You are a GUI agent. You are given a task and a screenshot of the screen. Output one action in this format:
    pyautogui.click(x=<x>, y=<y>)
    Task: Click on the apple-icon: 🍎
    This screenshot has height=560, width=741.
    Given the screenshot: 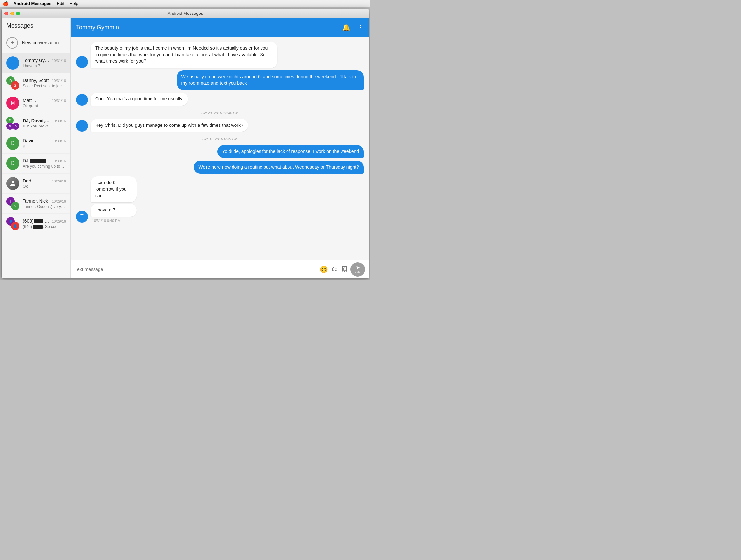 What is the action you would take?
    pyautogui.click(x=5, y=4)
    